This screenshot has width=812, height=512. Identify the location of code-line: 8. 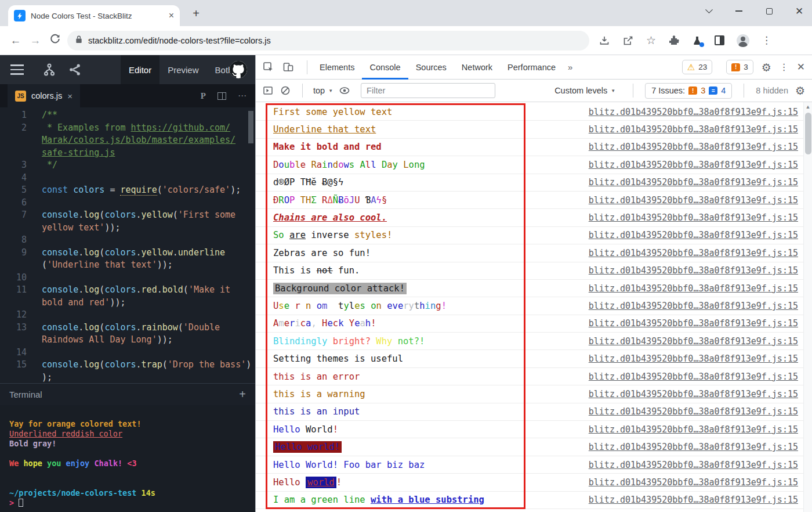
(128, 240).